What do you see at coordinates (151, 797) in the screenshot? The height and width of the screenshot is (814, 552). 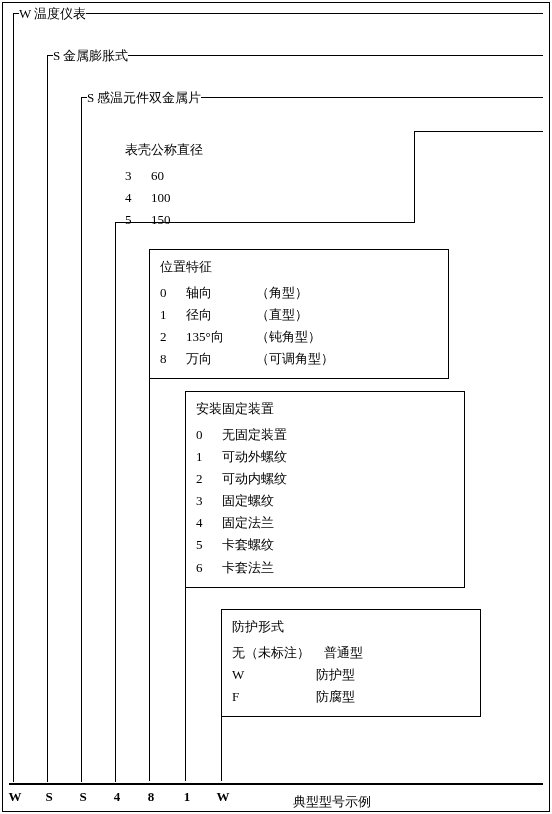 I see `example-code-4: 8` at bounding box center [151, 797].